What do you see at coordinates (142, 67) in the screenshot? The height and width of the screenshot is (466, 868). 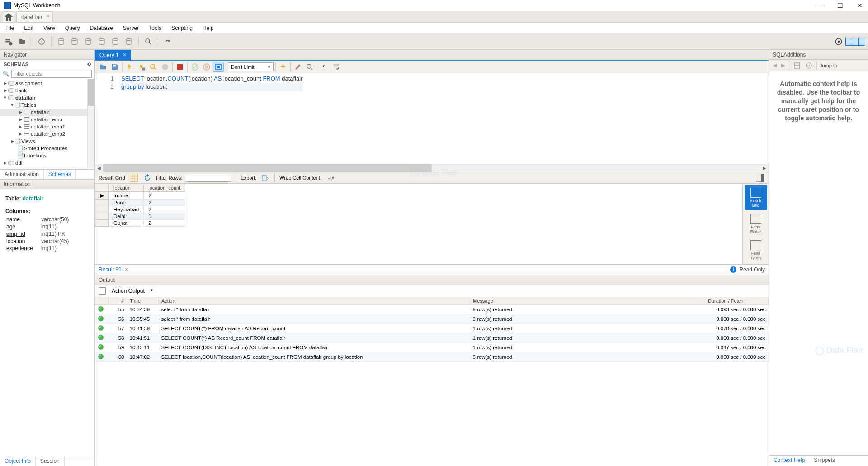 I see `execute-current-icon` at bounding box center [142, 67].